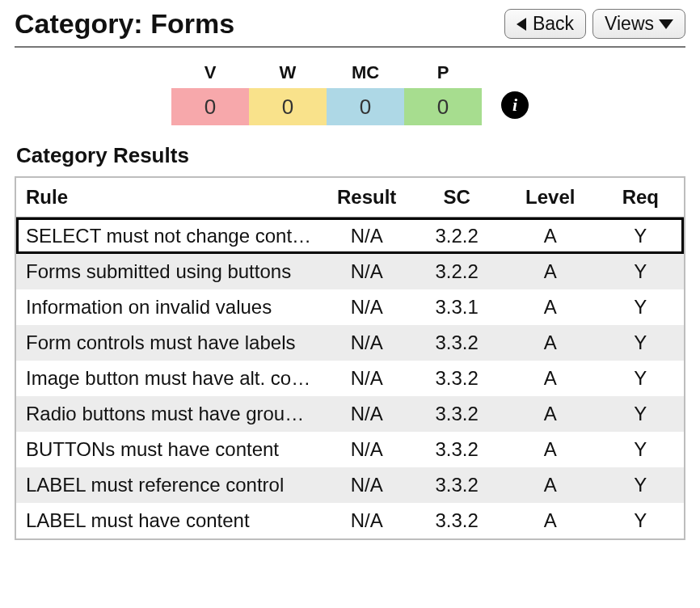  What do you see at coordinates (351, 155) in the screenshot?
I see `results-title: Category Results` at bounding box center [351, 155].